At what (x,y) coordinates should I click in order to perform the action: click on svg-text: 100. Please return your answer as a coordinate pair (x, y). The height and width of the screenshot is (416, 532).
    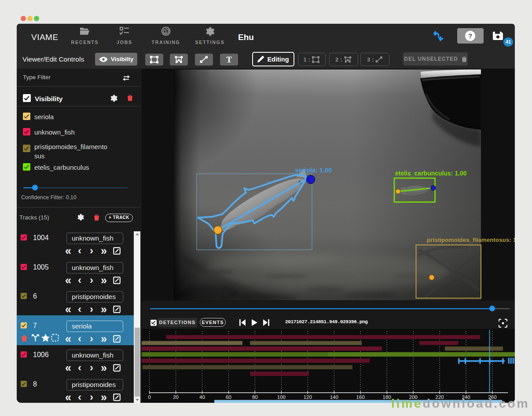
    Looking at the image, I should click on (282, 397).